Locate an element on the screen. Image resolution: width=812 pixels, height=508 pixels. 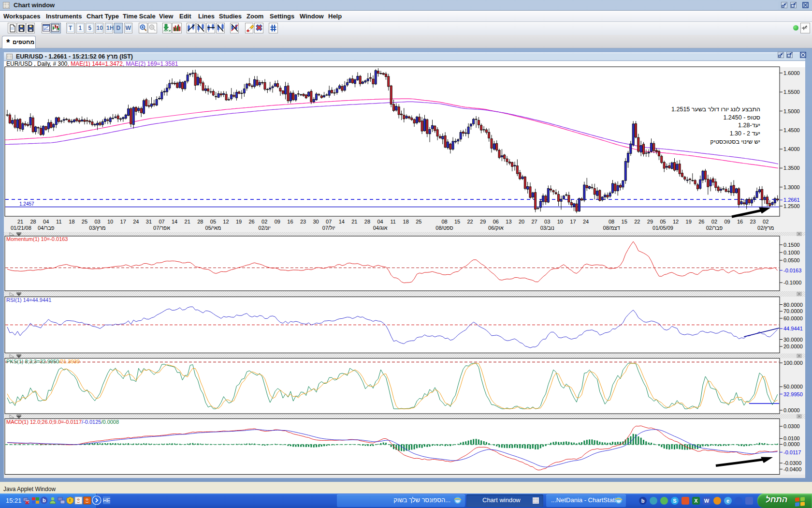
svg-text: אוג/04 is located at coordinates (380, 228).